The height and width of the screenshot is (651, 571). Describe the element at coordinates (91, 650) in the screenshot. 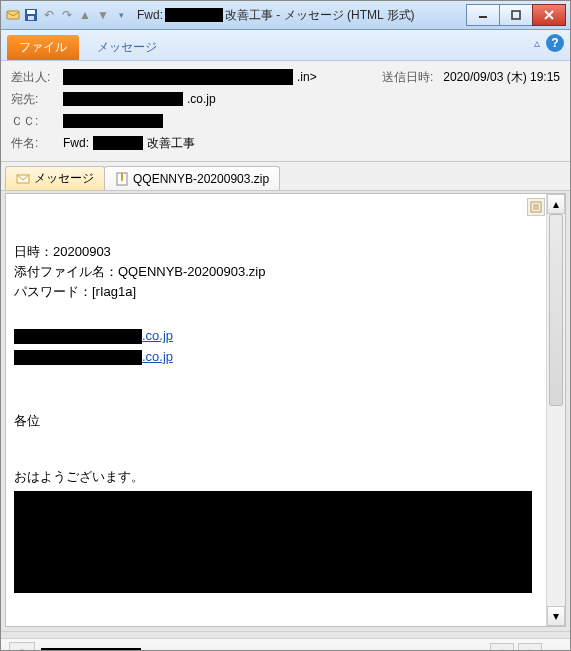

I see `people-name-redacted` at that location.